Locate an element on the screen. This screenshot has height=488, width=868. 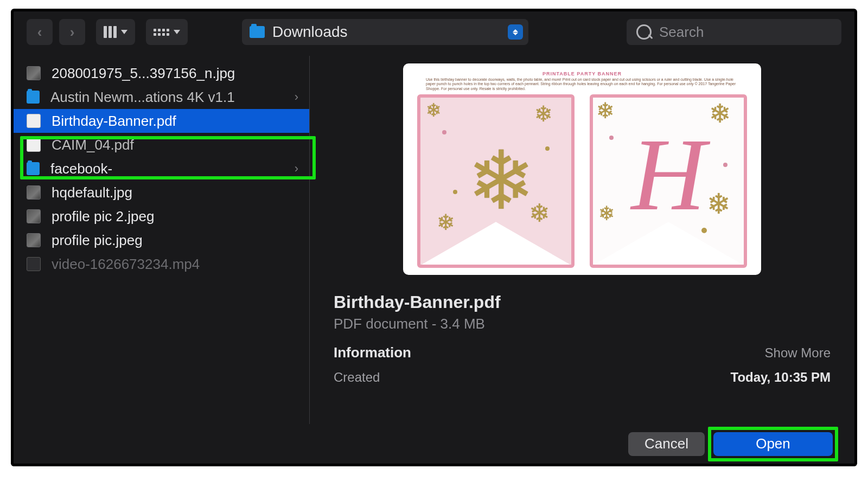
file-row: Birthday-Banner.pdf is located at coordinates (162, 121).